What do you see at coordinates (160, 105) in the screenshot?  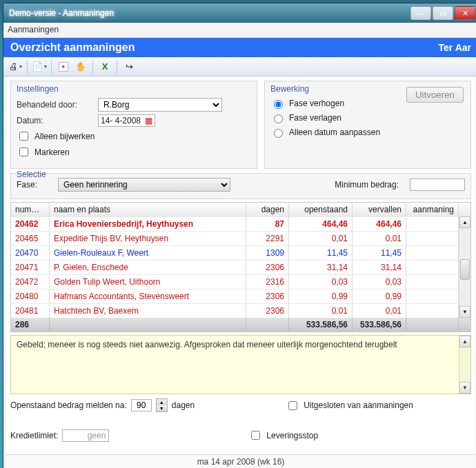 I see `behandeld-select: R.Borg` at bounding box center [160, 105].